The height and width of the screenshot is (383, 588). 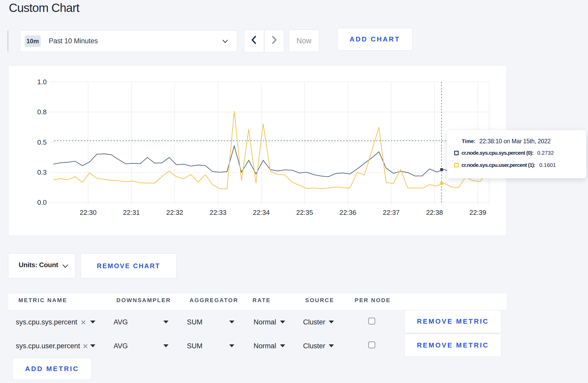 I want to click on svg-text: 0.0, so click(x=42, y=202).